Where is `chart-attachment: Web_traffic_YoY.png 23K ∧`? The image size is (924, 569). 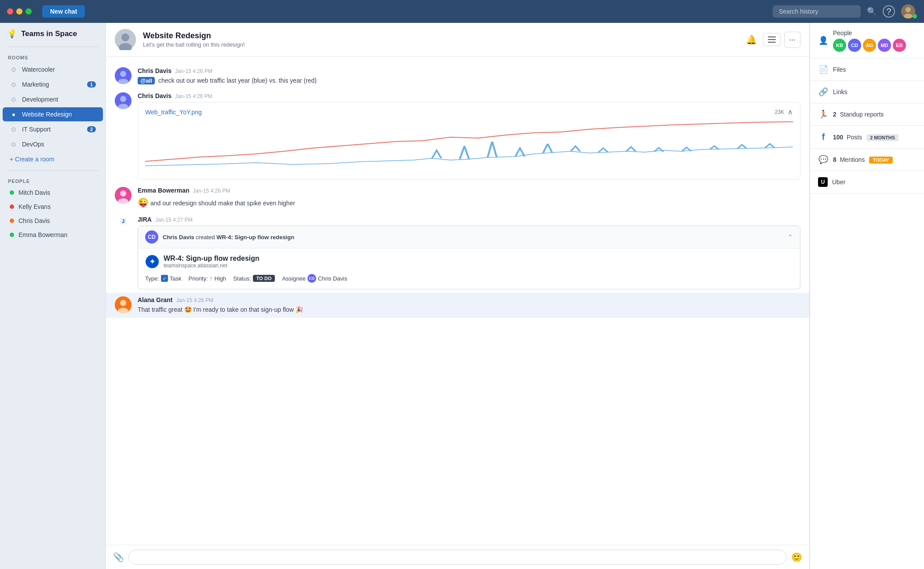 chart-attachment: Web_traffic_YoY.png 23K ∧ is located at coordinates (469, 141).